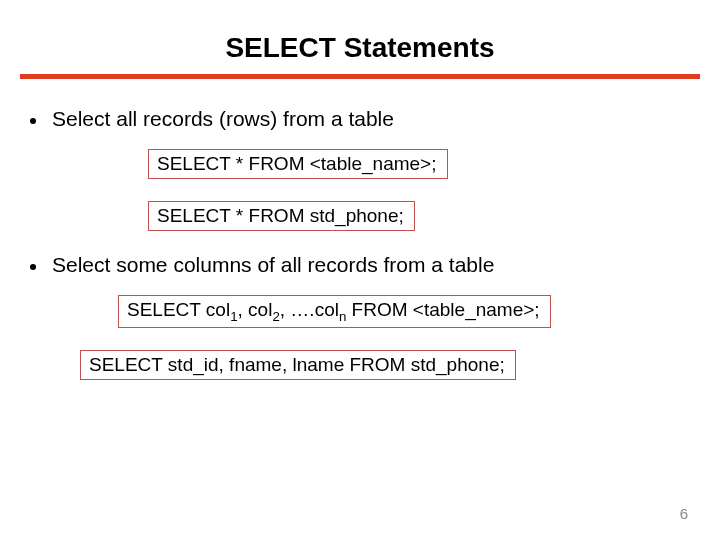 The width and height of the screenshot is (720, 540). Describe the element at coordinates (360, 265) in the screenshot. I see `bullet-item: Select some columns of all records from …` at that location.